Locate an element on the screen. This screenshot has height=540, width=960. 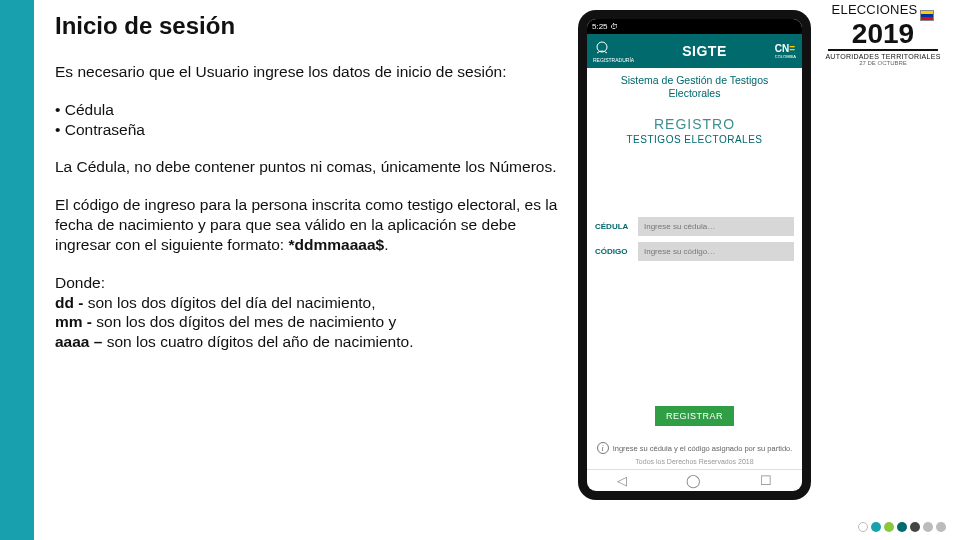
hint-row: i Ingrese su cédula y el código asignado… is located at coordinates (694, 447).